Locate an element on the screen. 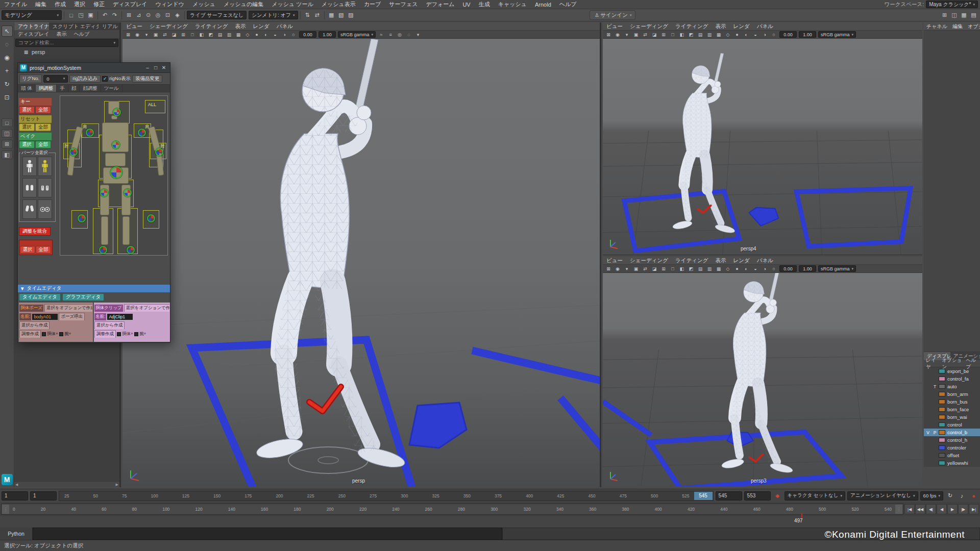  render-current-frame-icon: ▦ is located at coordinates (332, 15).